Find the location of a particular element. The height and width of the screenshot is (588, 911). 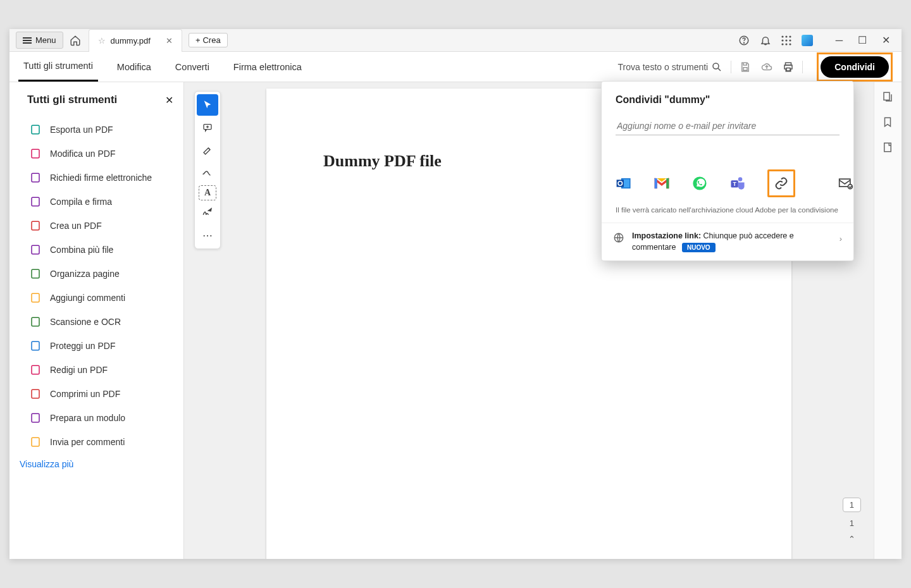

window-close: ✕ is located at coordinates (886, 40).